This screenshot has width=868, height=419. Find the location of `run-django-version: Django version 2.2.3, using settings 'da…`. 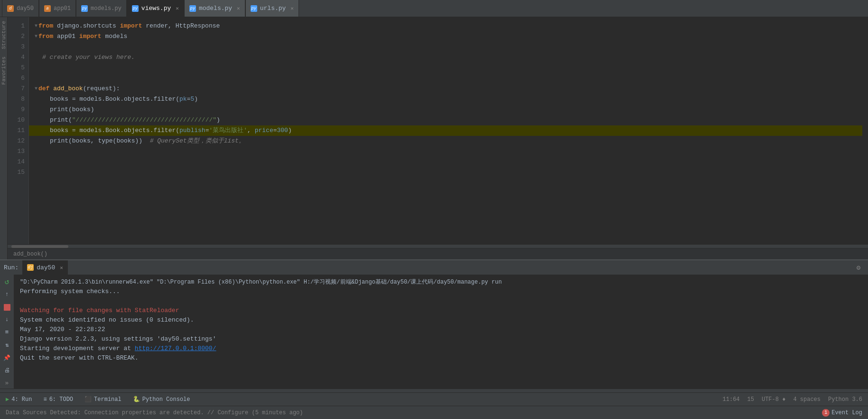

run-django-version: Django version 2.2.3, using settings 'da… is located at coordinates (441, 339).